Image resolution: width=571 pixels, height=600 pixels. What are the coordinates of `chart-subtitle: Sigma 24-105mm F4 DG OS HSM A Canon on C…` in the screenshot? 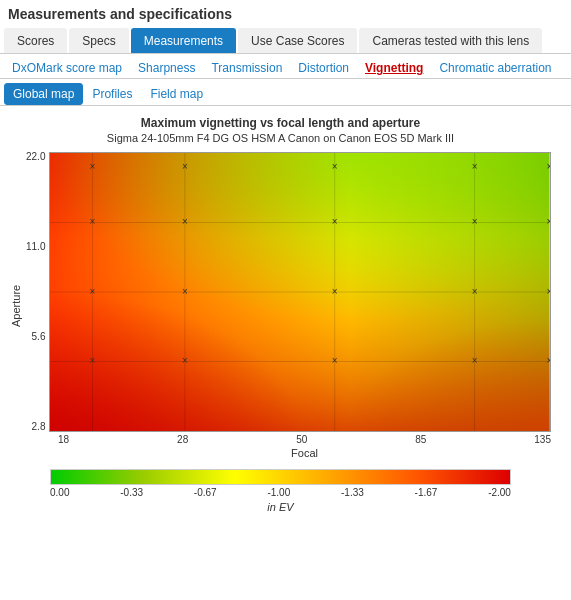 It's located at (280, 138).